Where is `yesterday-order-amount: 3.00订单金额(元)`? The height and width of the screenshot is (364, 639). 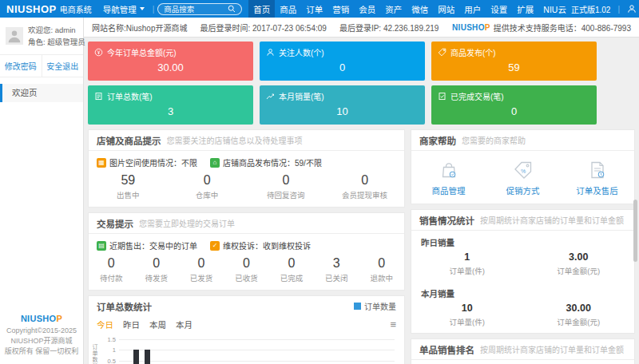 yesterday-order-amount: 3.00订单金额(元) is located at coordinates (579, 263).